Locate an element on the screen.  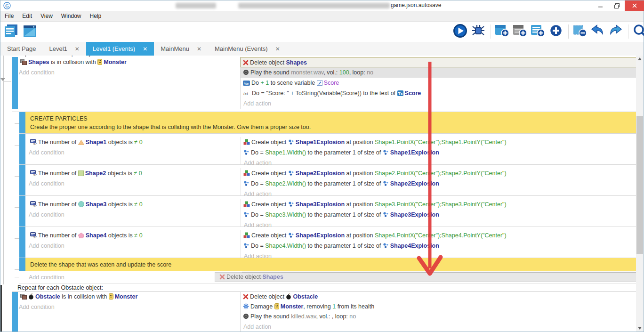
action-row: Delete object Obstacle is located at coordinates (439, 297).